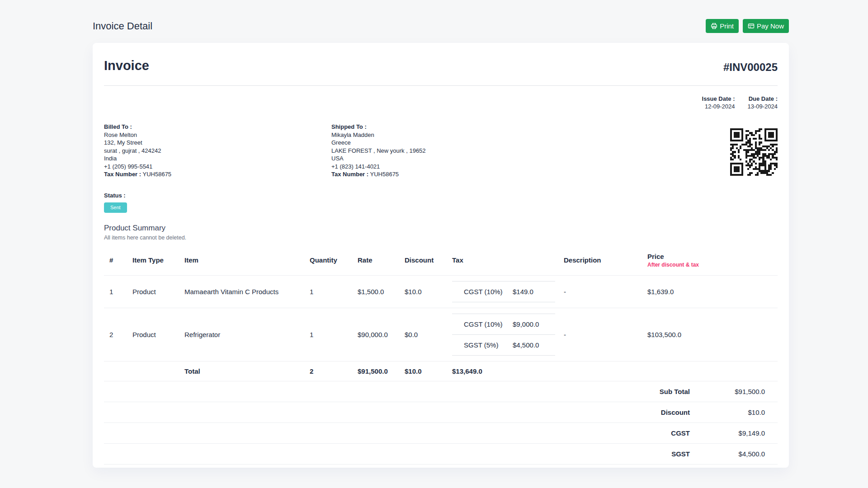  Describe the element at coordinates (241, 371) in the screenshot. I see `total-label: Total` at that location.